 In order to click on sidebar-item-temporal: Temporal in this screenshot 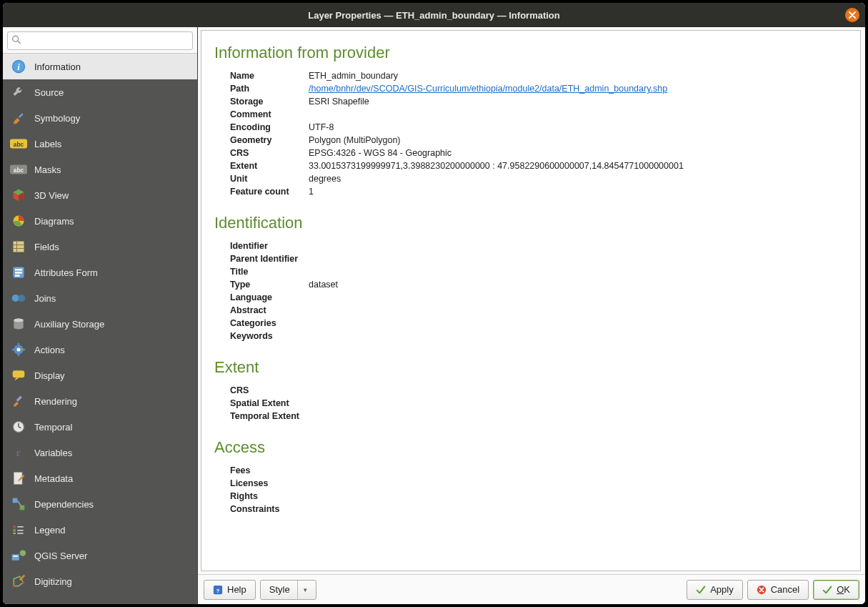, I will do `click(100, 427)`.